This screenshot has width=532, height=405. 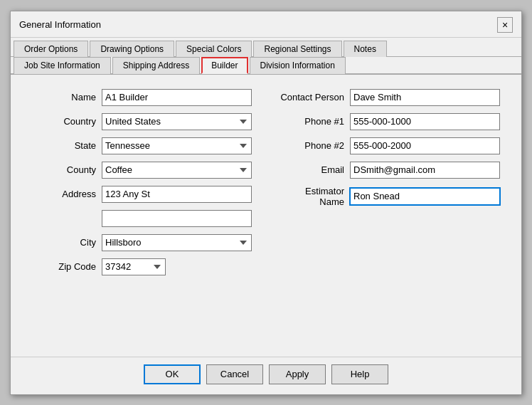 I want to click on email-label: Email, so click(x=312, y=169).